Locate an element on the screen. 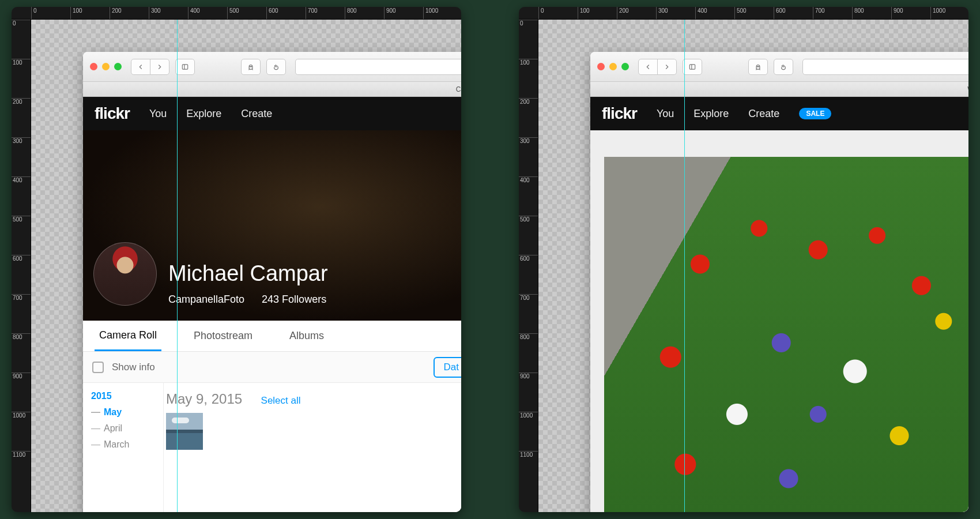 This screenshot has height=519, width=980. roll-body: 2015 —May —April —March May 9, 2015 Sele… is located at coordinates (272, 447).